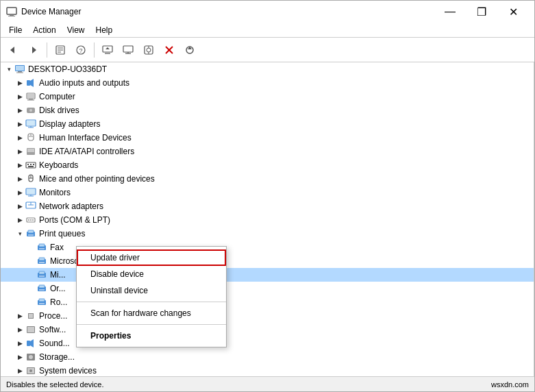 This screenshot has width=535, height=392. What do you see at coordinates (169, 50) in the screenshot?
I see `remove-button` at bounding box center [169, 50].